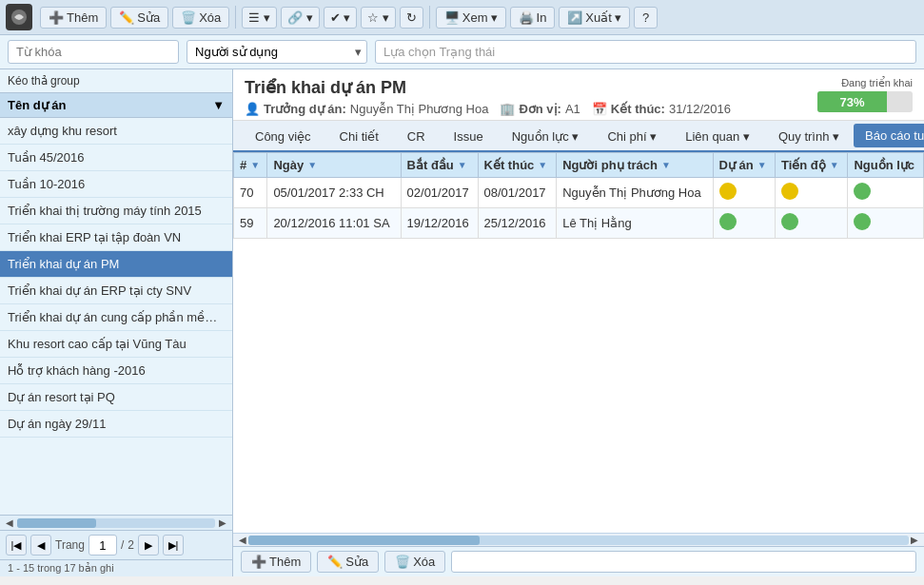  Describe the element at coordinates (116, 185) in the screenshot. I see `sidebar-item-2: Tuần 10-2016` at that location.